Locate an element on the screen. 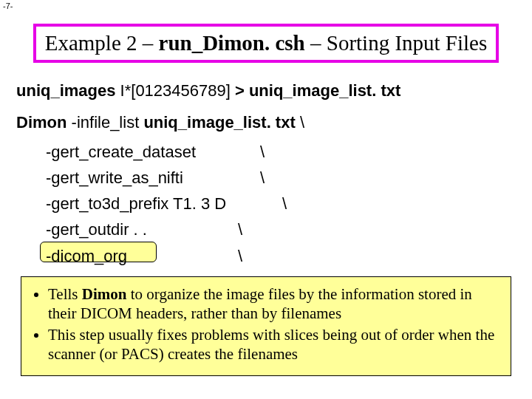 The image size is (532, 399). uniq-glob: I*[0123456789] is located at coordinates (174, 90).